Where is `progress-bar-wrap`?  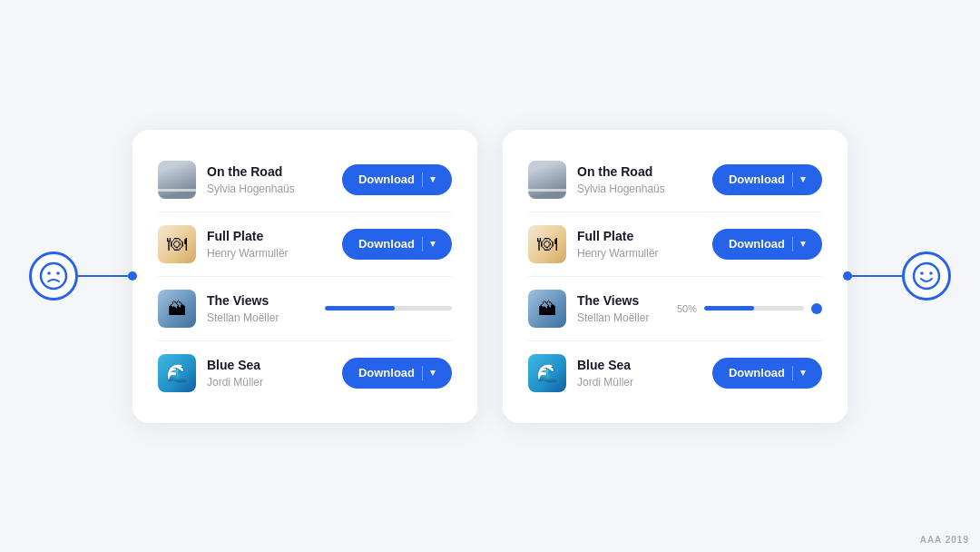 progress-bar-wrap is located at coordinates (754, 309).